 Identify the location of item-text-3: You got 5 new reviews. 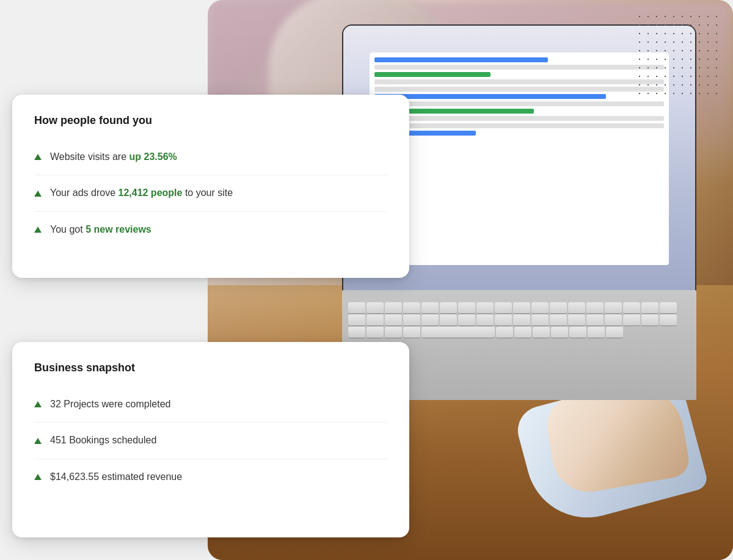
(101, 230).